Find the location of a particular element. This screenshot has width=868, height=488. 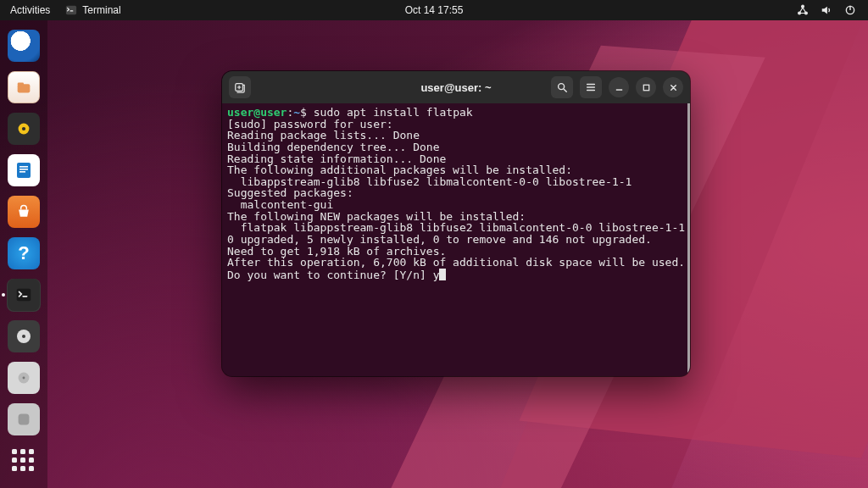

terminal-icon is located at coordinates (24, 295).